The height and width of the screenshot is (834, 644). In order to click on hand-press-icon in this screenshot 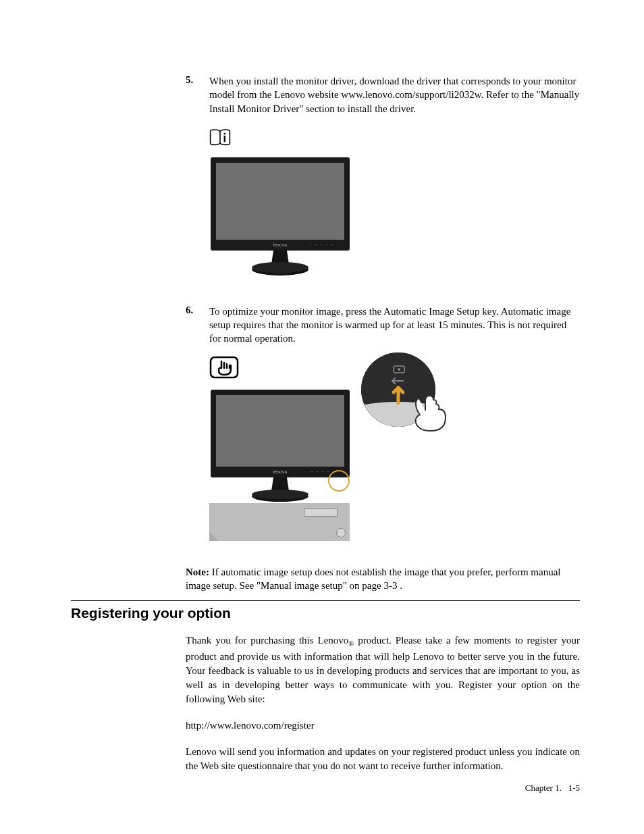, I will do `click(224, 367)`.